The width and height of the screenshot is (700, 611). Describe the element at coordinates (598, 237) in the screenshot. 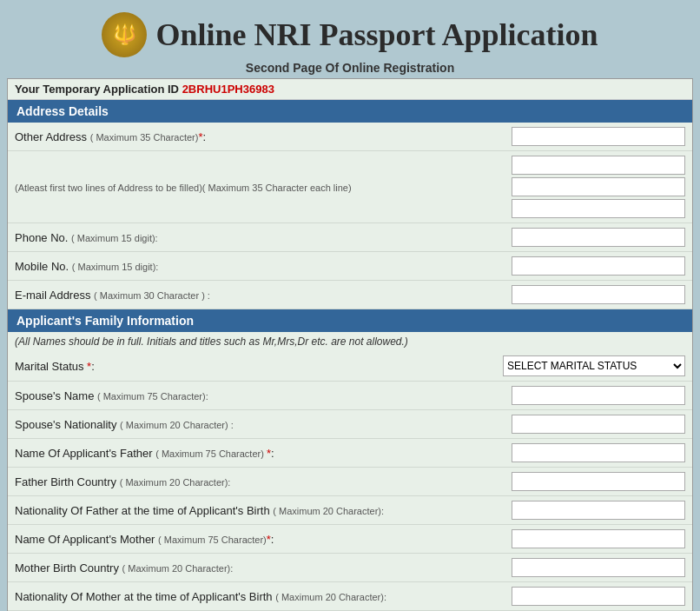

I see `phone-input` at that location.